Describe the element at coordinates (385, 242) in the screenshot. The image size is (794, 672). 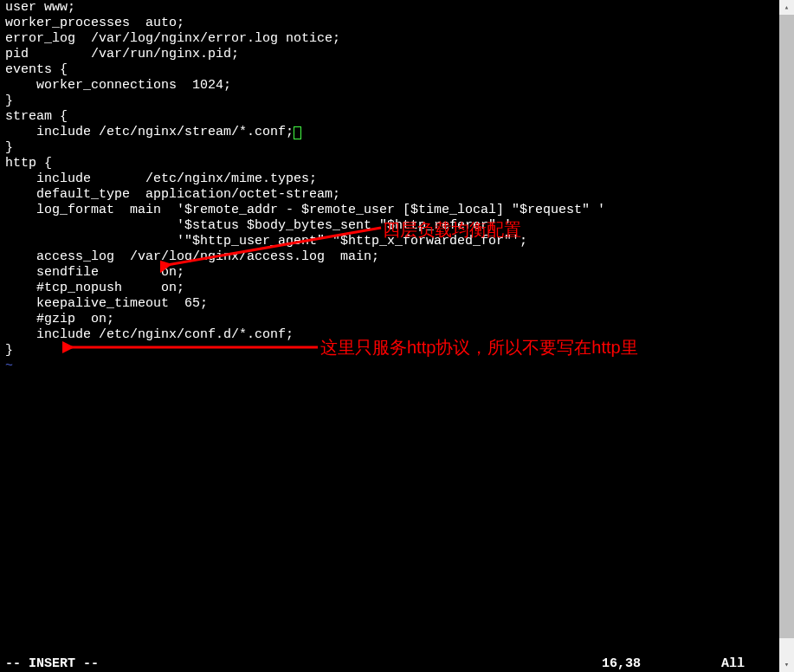
I see `code-line: '"$http_user_agent" "$http_x_forwarded_f…` at that location.